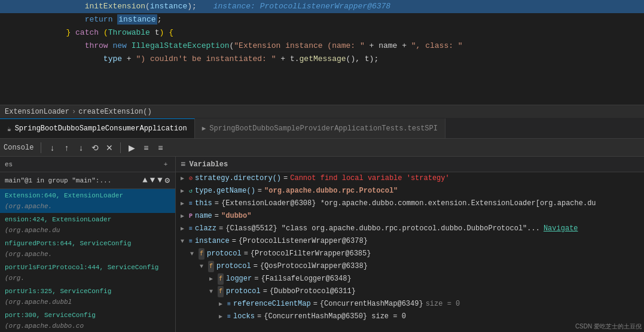  Describe the element at coordinates (97, 128) in the screenshot. I see `tab-consumer: ☕ SpringBootDubboSampleConsumerApplicati…` at that location.